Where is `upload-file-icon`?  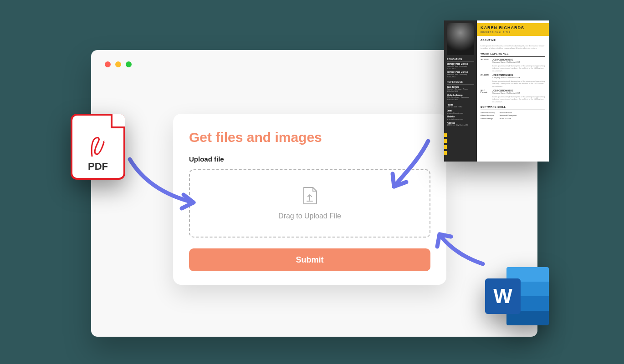
upload-file-icon is located at coordinates (310, 197).